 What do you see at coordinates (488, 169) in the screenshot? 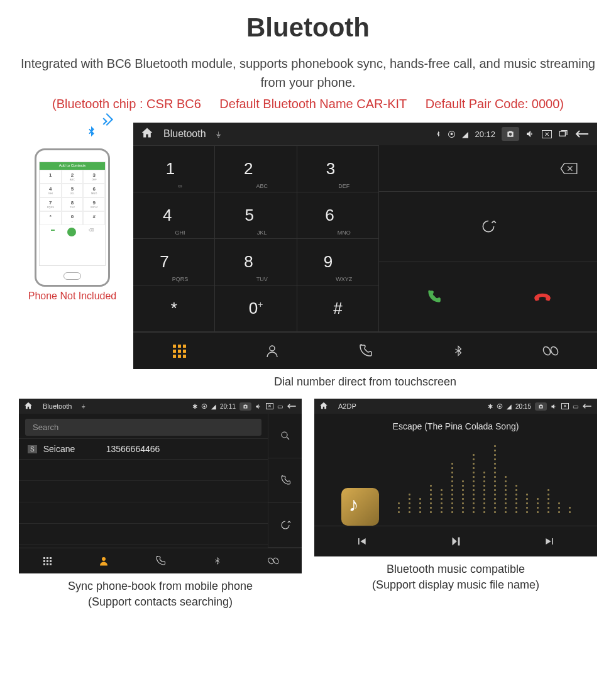
I see `backspace-button` at bounding box center [488, 169].